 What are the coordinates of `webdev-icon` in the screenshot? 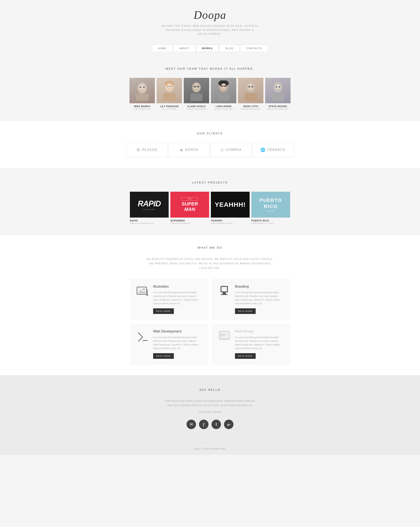 It's located at (143, 336).